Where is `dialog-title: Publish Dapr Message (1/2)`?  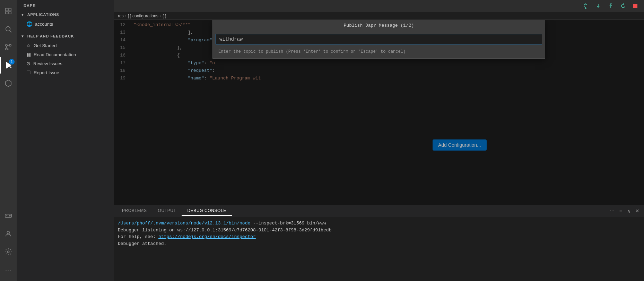 dialog-title: Publish Dapr Message (1/2) is located at coordinates (379, 26).